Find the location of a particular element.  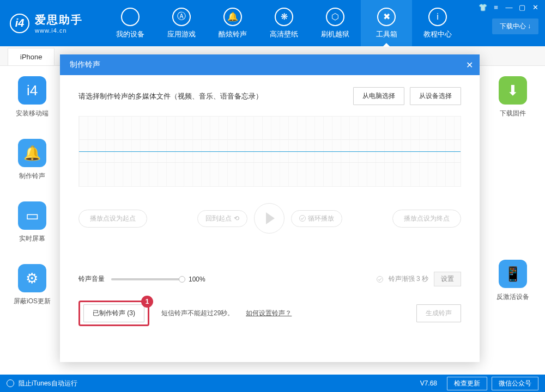

waveform-area is located at coordinates (270, 151).